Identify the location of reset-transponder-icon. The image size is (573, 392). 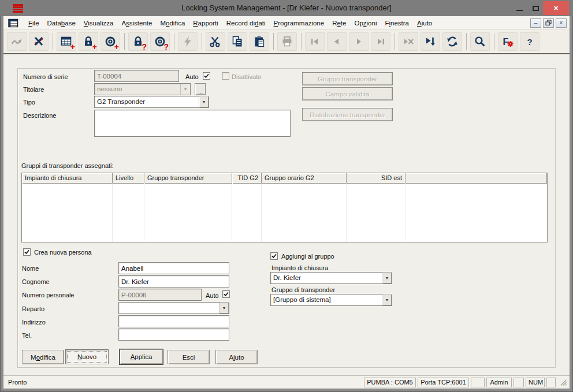
(39, 42).